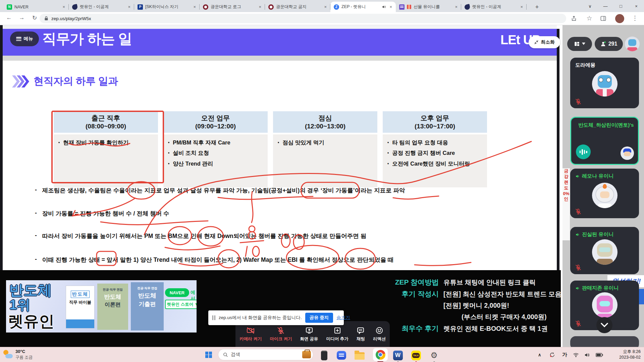 This screenshot has height=362, width=644. Describe the element at coordinates (298, 7) in the screenshot. I see `tab-kwangwoon-notice: 광운대학교 공지 ×` at that location.